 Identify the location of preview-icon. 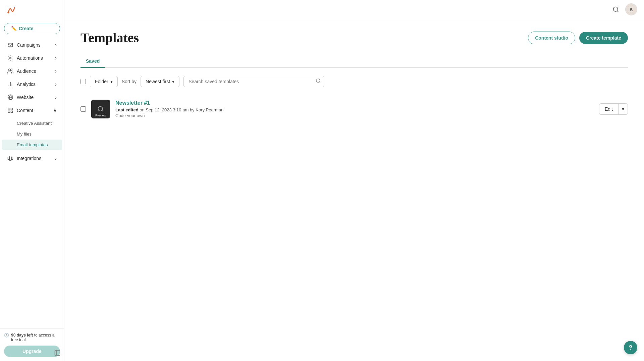
(101, 109).